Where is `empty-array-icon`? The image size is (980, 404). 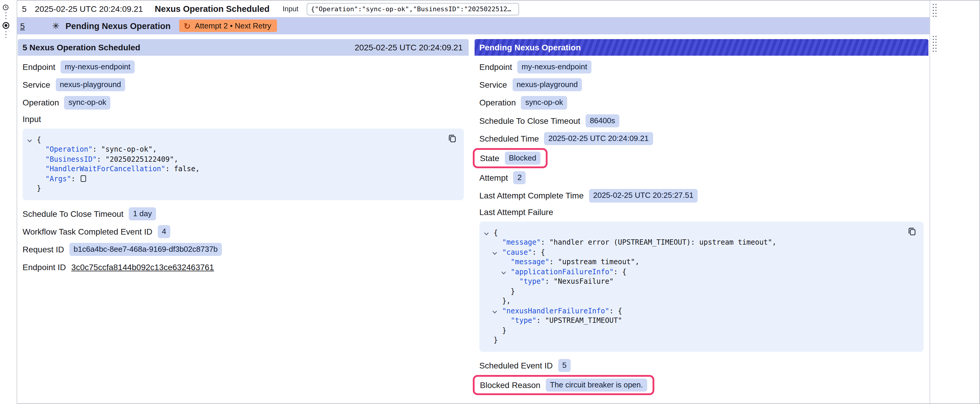 empty-array-icon is located at coordinates (84, 179).